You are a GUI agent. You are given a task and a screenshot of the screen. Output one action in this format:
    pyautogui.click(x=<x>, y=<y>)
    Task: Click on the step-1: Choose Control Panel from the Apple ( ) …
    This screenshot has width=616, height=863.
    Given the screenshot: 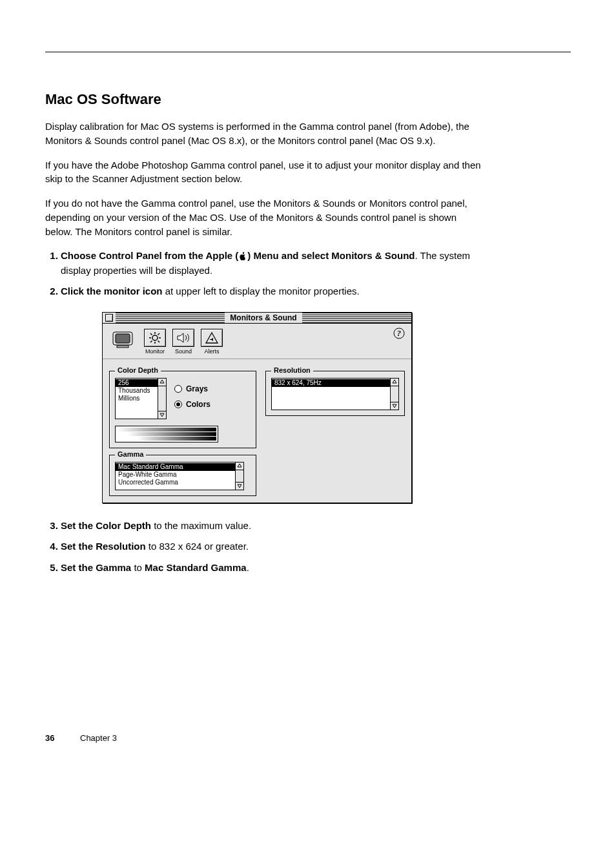 What is the action you would take?
    pyautogui.click(x=272, y=264)
    